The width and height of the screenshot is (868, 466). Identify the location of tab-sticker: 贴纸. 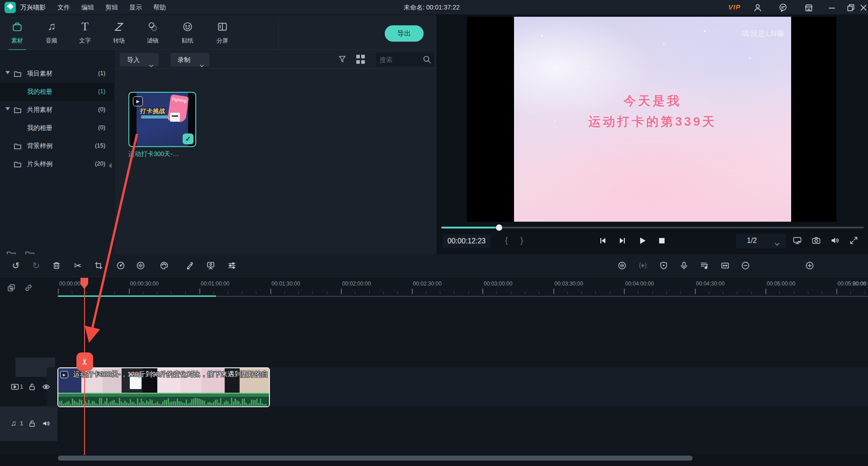
(188, 33).